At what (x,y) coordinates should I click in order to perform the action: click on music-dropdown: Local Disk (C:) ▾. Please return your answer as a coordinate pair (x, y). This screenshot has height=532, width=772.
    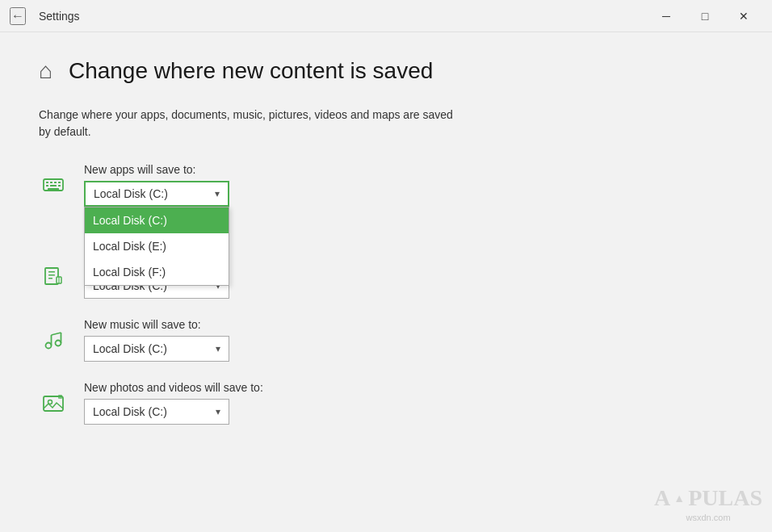
    Looking at the image, I should click on (157, 349).